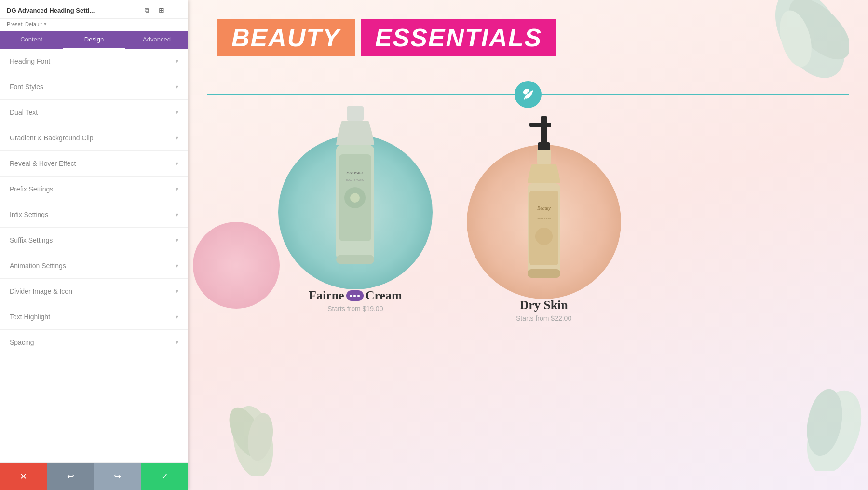 The height and width of the screenshot is (490, 868). What do you see at coordinates (41, 291) in the screenshot?
I see `accordion-label-divider-image-icon: Divider Image & Icon` at bounding box center [41, 291].